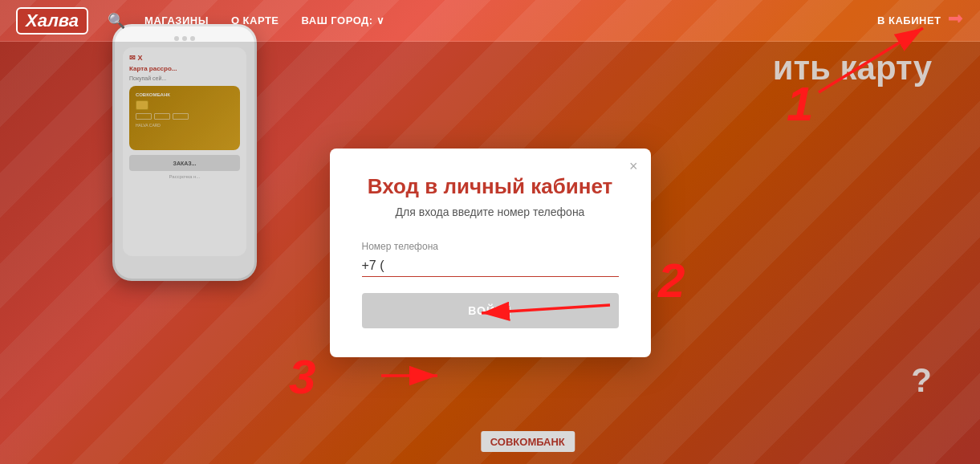  Describe the element at coordinates (255, 21) in the screenshot. I see `nav-item-about: О КАРТЕ` at that location.